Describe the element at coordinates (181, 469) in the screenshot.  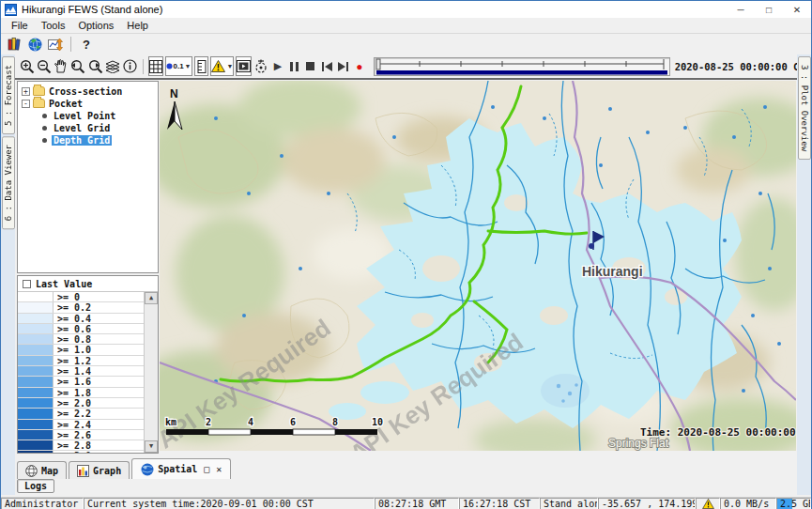
I see `tab-spatial: Spatial □ ✕` at that location.